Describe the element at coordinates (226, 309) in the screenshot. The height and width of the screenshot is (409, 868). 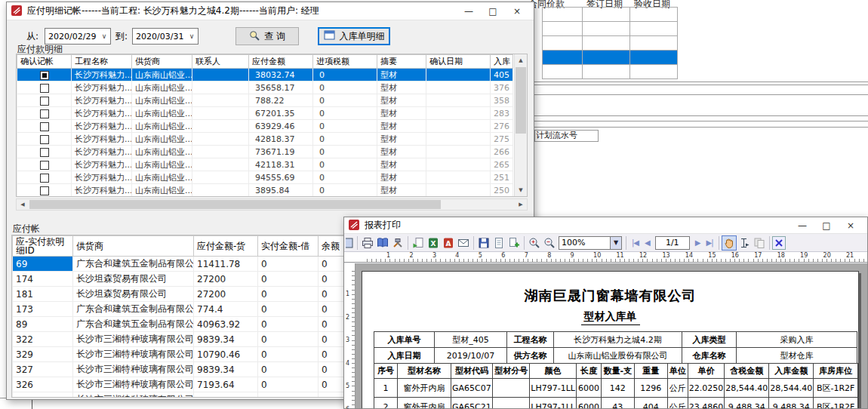
I see `cell: 774.4` at that location.